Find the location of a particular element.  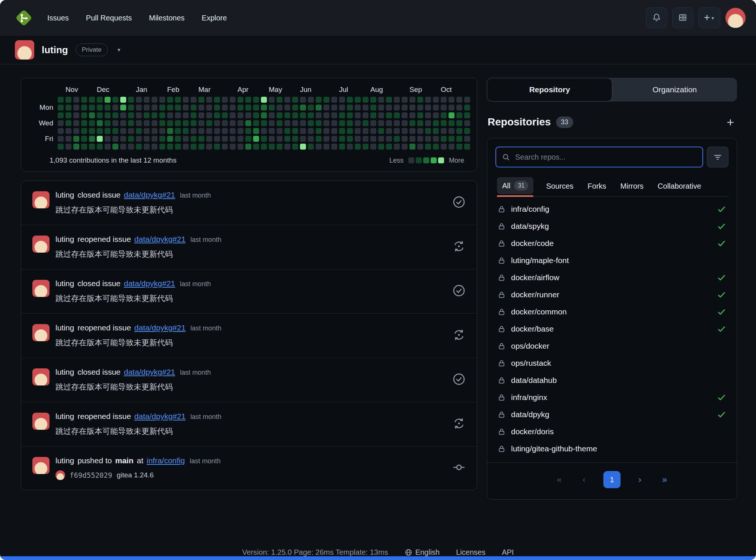

feed-repo-link: infra/config is located at coordinates (166, 461).